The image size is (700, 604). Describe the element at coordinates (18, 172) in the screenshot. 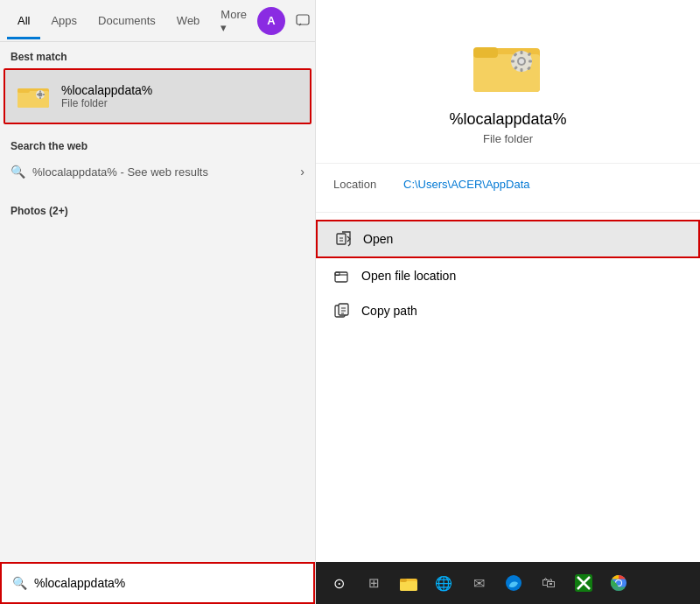

I see `search-web-icon: 🔍` at that location.